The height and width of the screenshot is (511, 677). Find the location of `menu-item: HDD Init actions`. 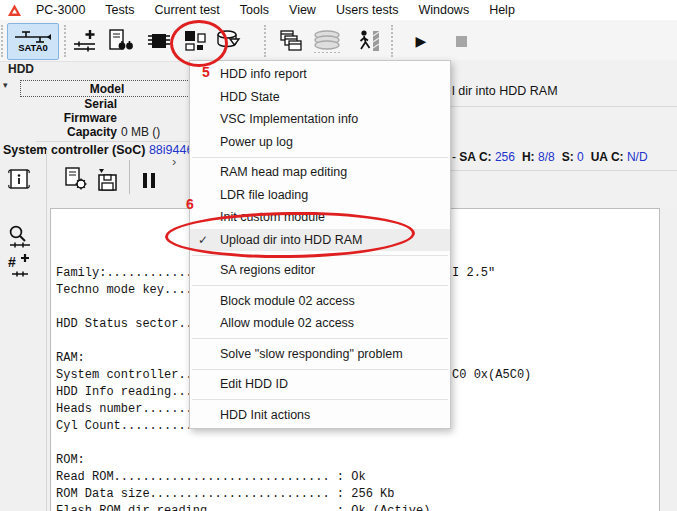

menu-item: HDD Init actions is located at coordinates (320, 416).